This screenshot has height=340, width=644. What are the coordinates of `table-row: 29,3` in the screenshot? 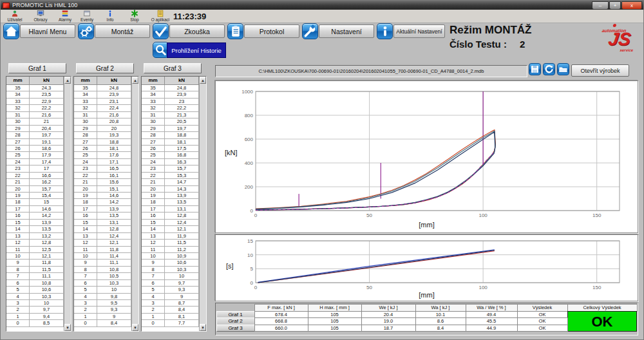 It's located at (106, 310).